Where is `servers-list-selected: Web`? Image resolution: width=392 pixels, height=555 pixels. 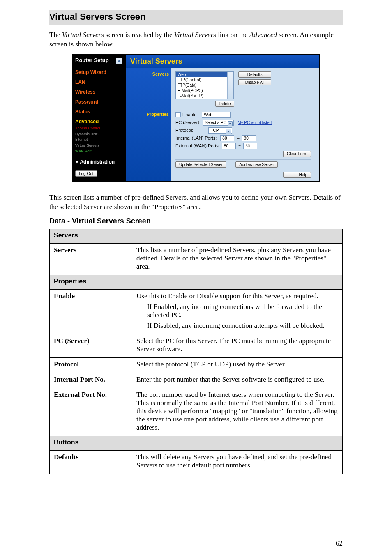 servers-list-selected: Web is located at coordinates (205, 75).